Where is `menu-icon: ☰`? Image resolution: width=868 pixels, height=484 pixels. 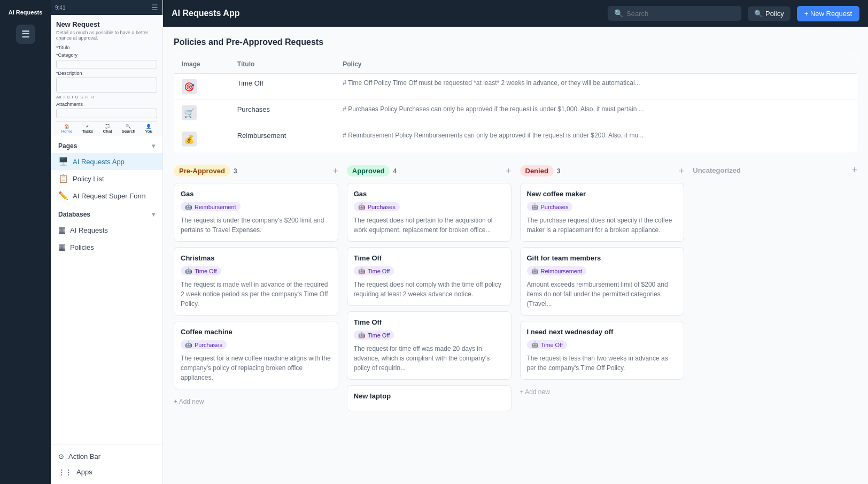 menu-icon: ☰ is located at coordinates (26, 34).